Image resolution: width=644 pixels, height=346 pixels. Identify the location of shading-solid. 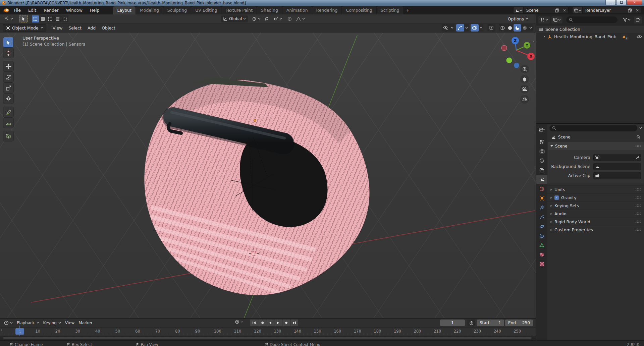
(510, 28).